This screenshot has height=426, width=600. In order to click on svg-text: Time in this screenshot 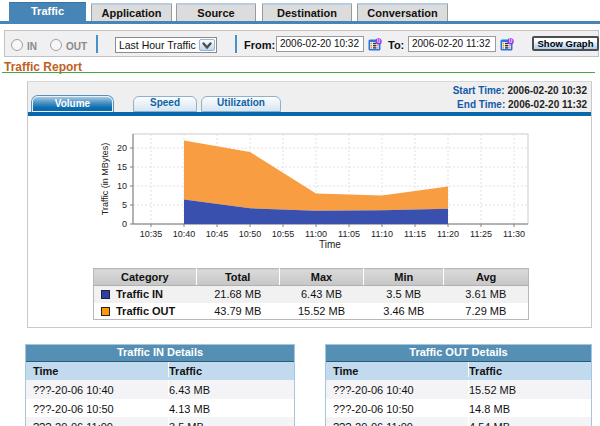, I will do `click(330, 244)`.